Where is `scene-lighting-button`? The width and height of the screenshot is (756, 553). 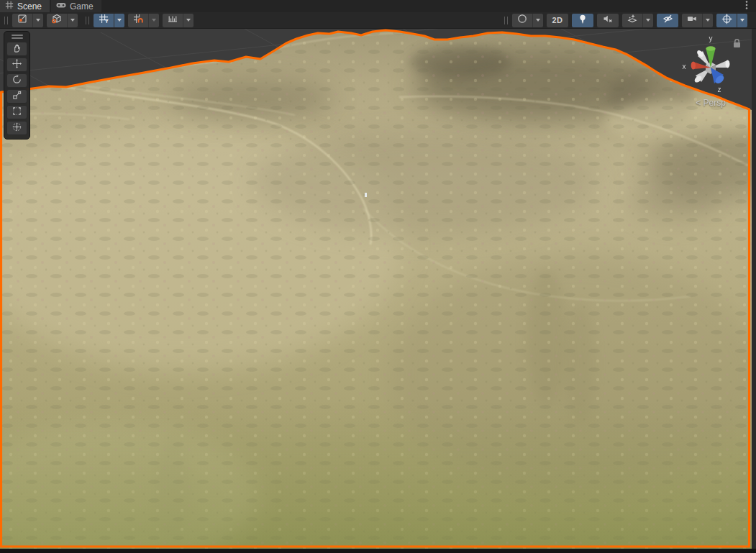 scene-lighting-button is located at coordinates (583, 20).